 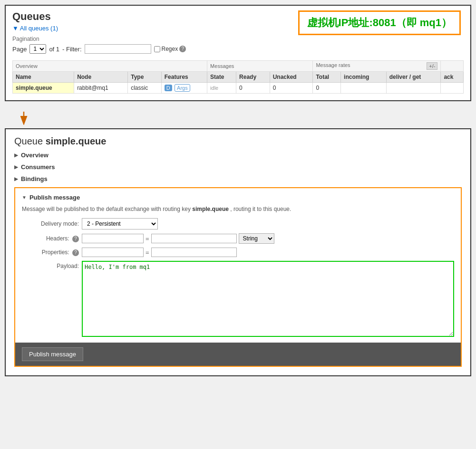 I want to click on tag-args: Args, so click(x=183, y=88).